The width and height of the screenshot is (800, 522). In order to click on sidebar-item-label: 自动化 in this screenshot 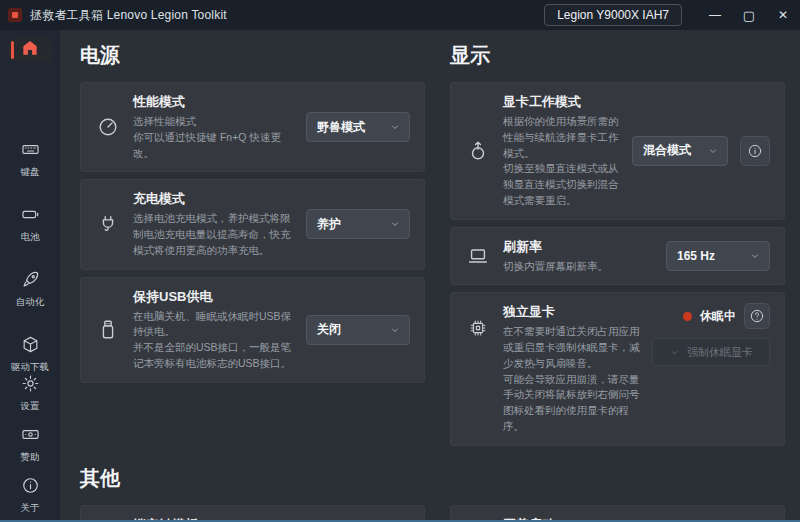, I will do `click(30, 302)`.